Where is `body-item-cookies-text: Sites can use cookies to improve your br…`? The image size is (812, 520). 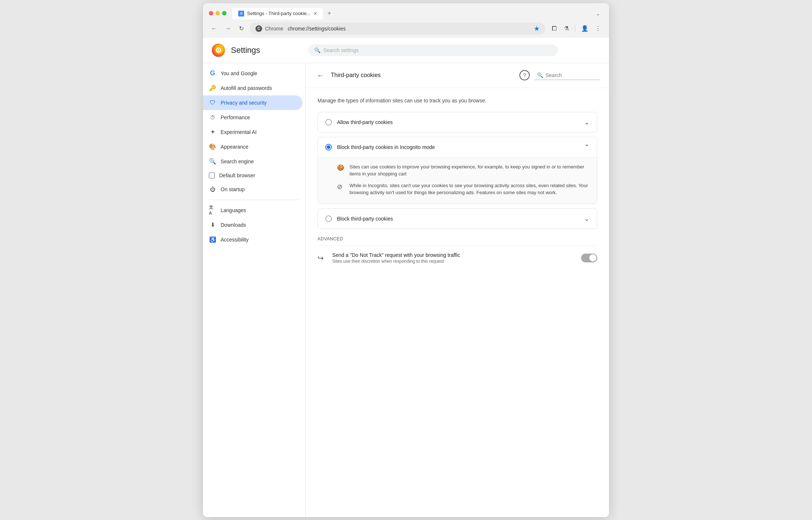
body-item-cookies-text: Sites can use cookies to improve your br… is located at coordinates (470, 170).